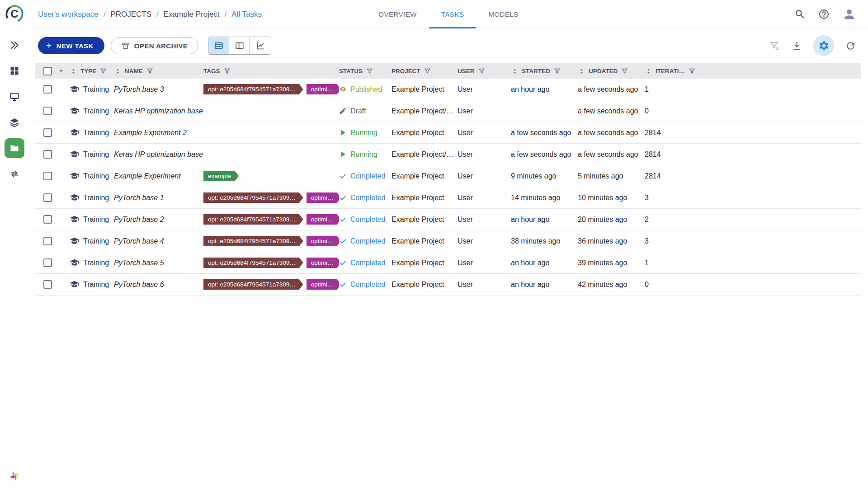 The height and width of the screenshot is (488, 868). What do you see at coordinates (448, 155) in the screenshot?
I see `table-row: TrainingKeras HP optimization baseRunnin…` at bounding box center [448, 155].